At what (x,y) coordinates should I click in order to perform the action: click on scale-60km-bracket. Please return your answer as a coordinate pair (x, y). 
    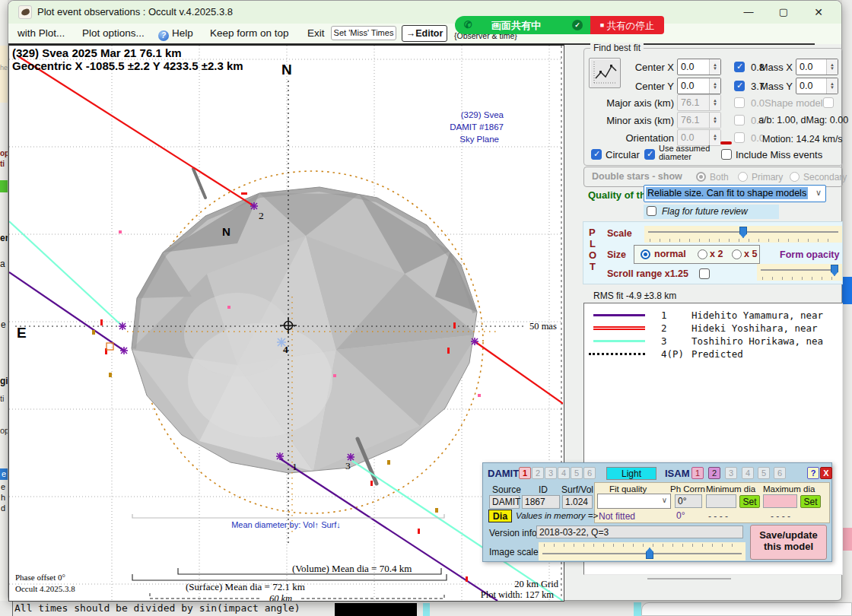
    Looking at the image, I should click on (297, 596).